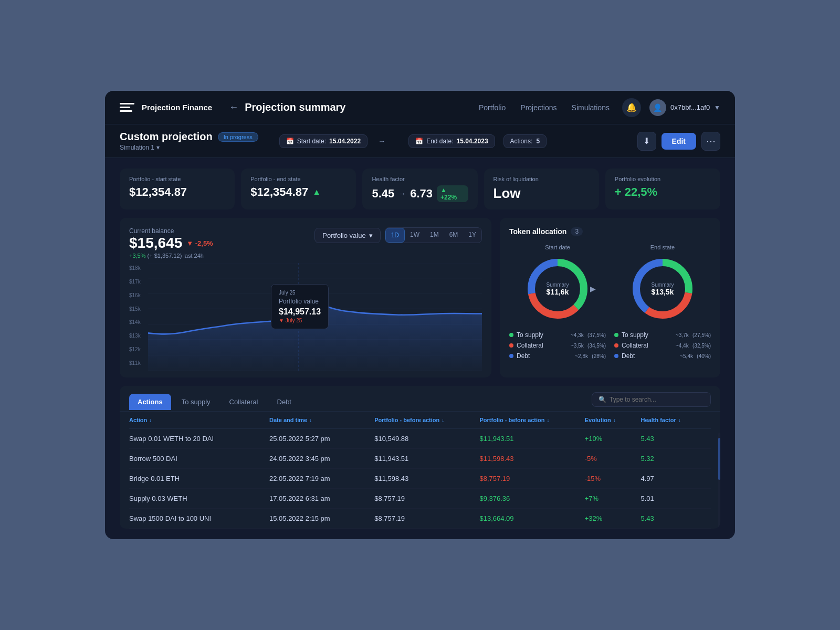 Image resolution: width=840 pixels, height=630 pixels. I want to click on time-btn-1y: 1Y, so click(472, 235).